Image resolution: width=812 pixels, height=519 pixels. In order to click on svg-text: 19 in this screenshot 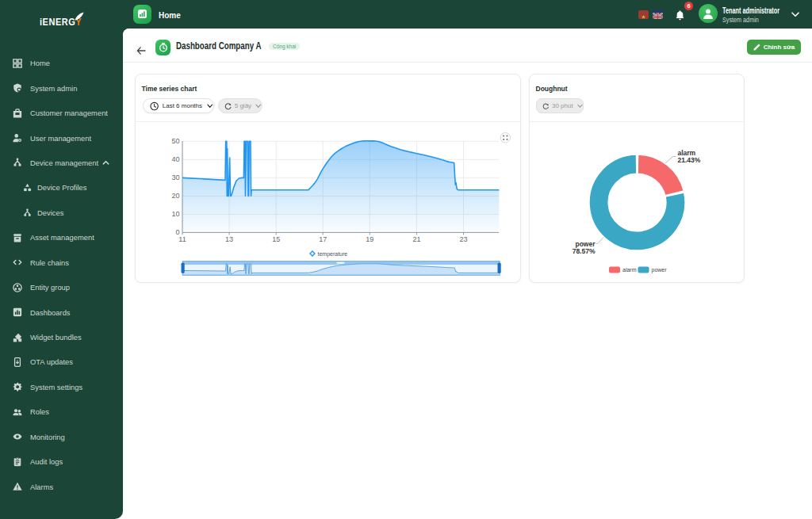, I will do `click(370, 239)`.